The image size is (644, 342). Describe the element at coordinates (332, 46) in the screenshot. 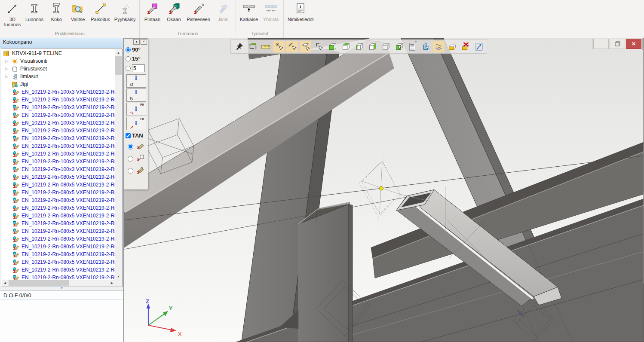

I see `view-front-icon` at that location.